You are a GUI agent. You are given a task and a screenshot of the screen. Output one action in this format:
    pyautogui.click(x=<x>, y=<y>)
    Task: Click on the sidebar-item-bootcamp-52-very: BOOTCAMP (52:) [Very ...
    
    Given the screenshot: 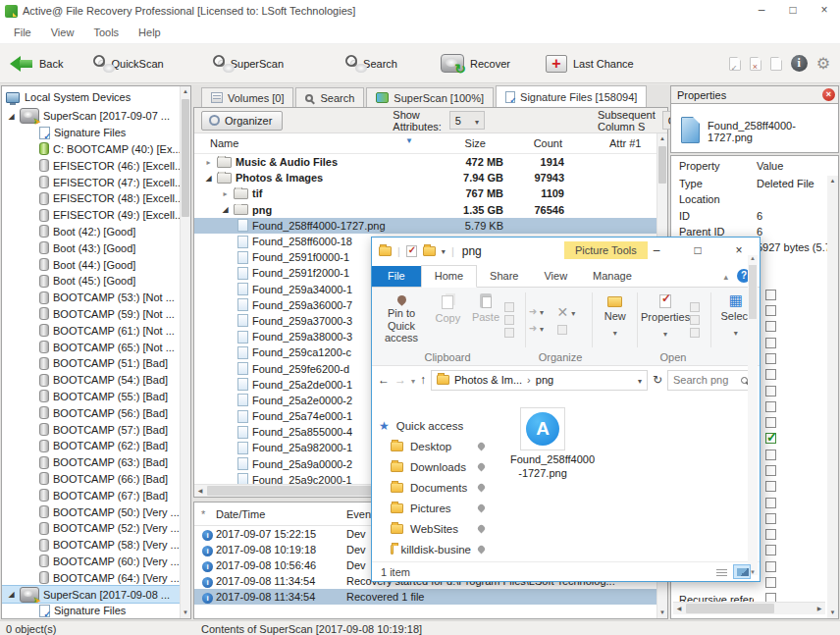 What is the action you would take?
    pyautogui.click(x=90, y=528)
    